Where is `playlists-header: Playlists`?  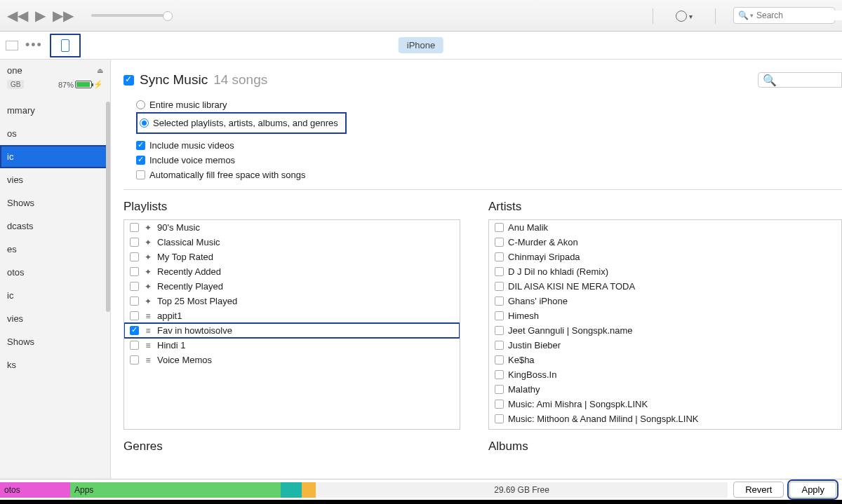
playlists-header: Playlists is located at coordinates (292, 207).